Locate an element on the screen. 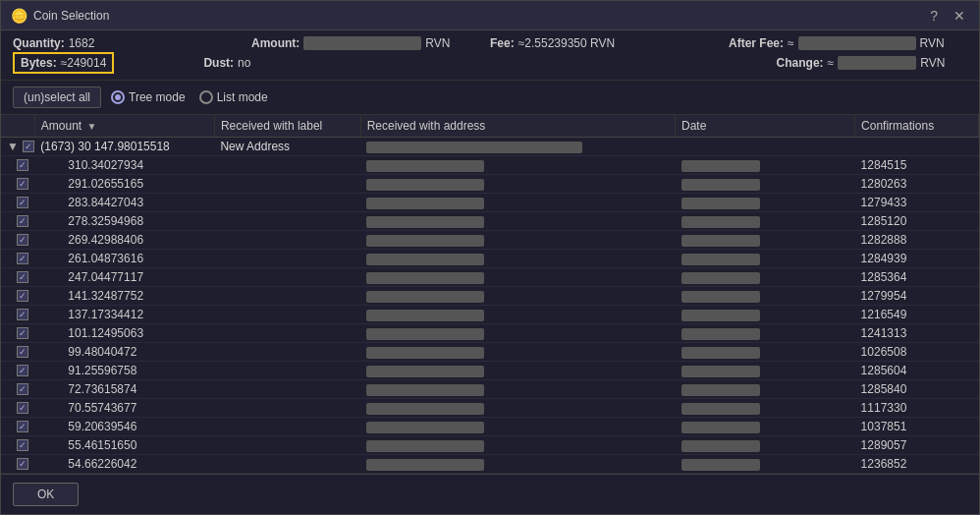 The image size is (980, 515). row-confirmations-15: 1289057 is located at coordinates (917, 446).